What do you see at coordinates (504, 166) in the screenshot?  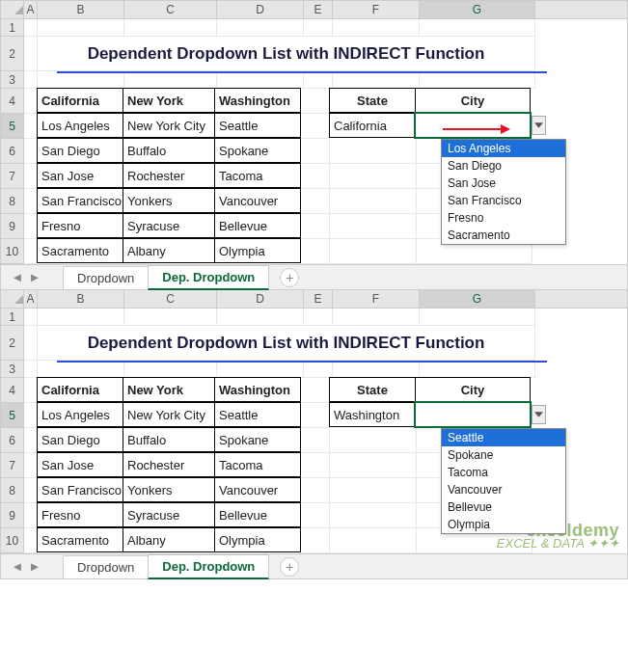 I see `dropdown-option: San Diego` at bounding box center [504, 166].